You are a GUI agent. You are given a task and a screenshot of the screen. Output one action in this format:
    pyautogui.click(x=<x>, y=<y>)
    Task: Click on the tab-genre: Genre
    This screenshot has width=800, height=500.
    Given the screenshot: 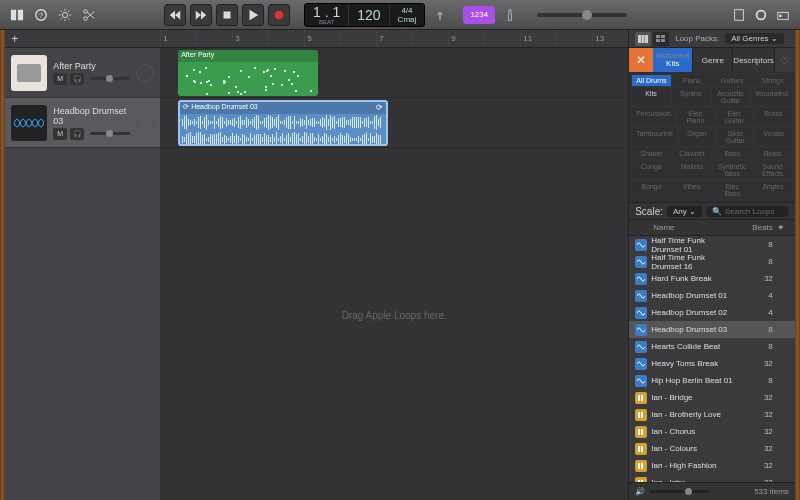 What is the action you would take?
    pyautogui.click(x=713, y=60)
    